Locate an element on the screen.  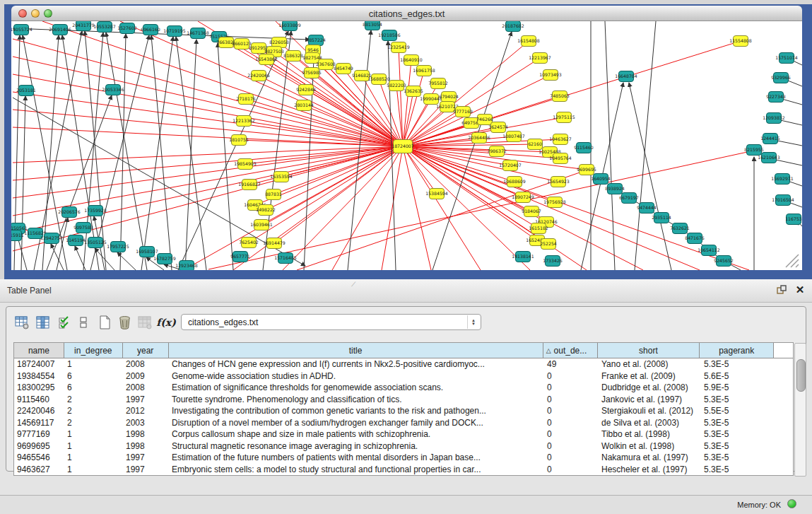
canvas-resize-grip is located at coordinates (792, 261).